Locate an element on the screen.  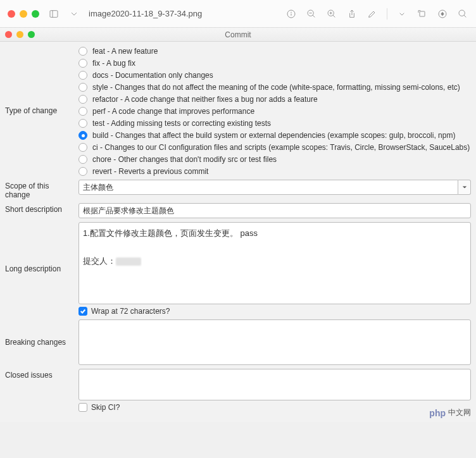
preview-toolbar: image2020-11-18_9-37-34.png is located at coordinates (238, 14).